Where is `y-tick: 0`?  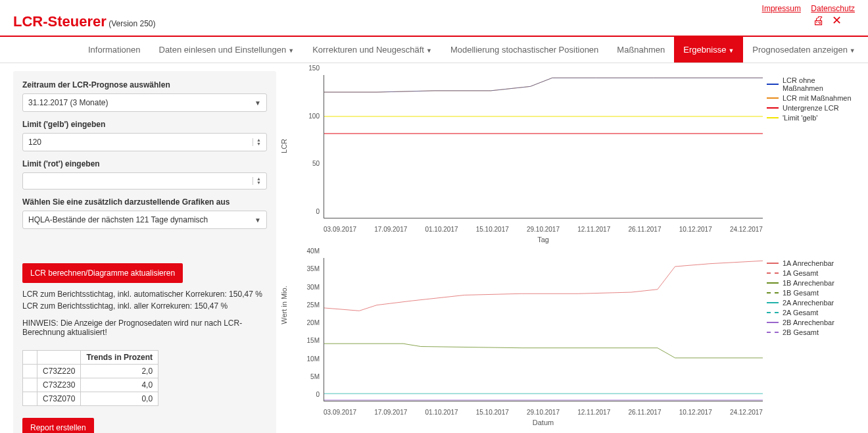
y-tick: 0 is located at coordinates (318, 395).